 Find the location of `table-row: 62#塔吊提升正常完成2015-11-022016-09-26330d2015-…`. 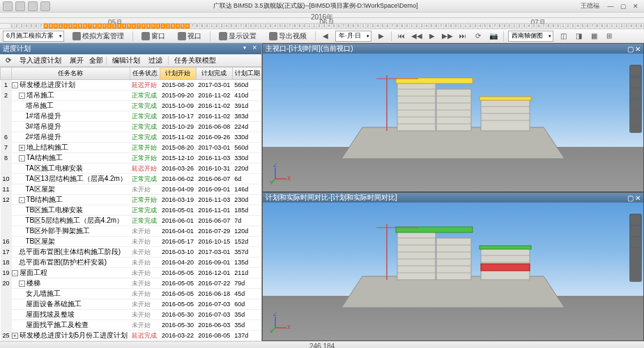

table-row: 62#塔吊提升正常完成2015-11-022016-09-26330d2015-… is located at coordinates (131, 138).